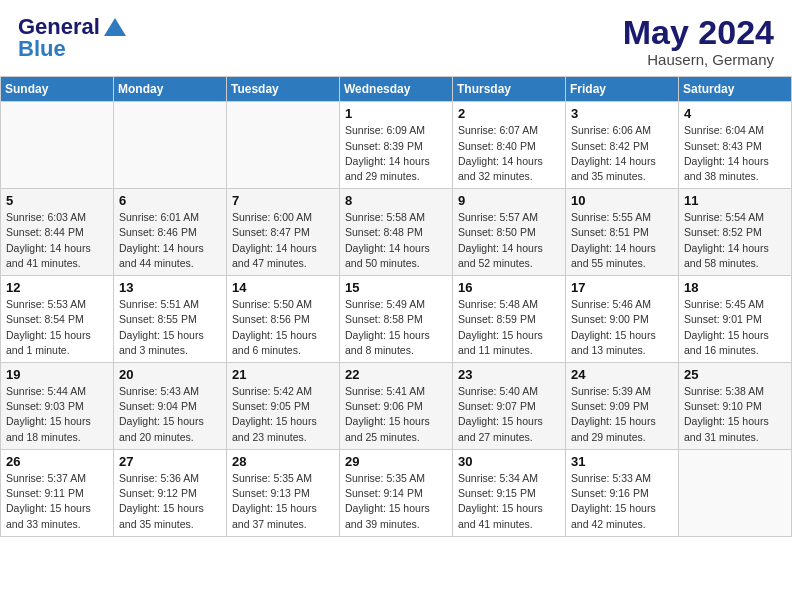 This screenshot has height=612, width=792. I want to click on weekday-header-row: SundayMondayTuesdayWednesdayThursdayFrid…, so click(396, 90).